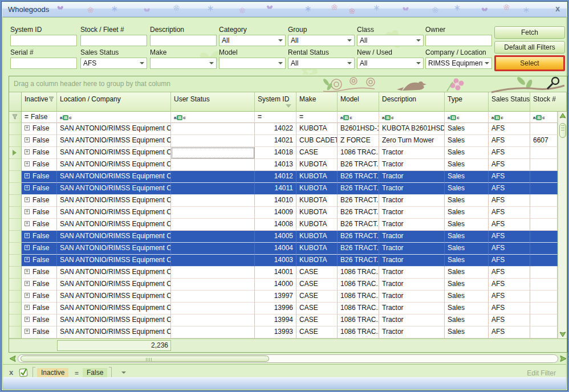  I want to click on column-header-location: Location / Company, so click(114, 102).